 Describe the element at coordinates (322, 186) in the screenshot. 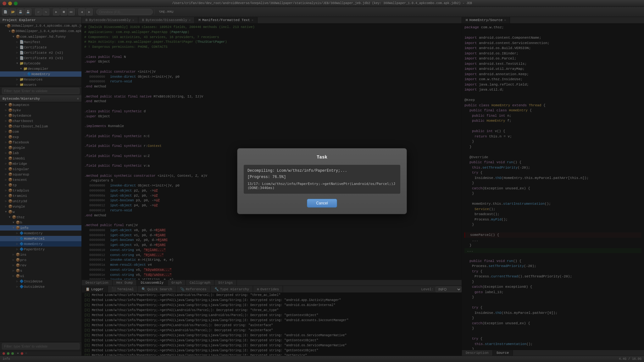

I see `modal-status-text: 13/17: Lcom/w/thsz/info/PaperEntry;->get…` at that location.